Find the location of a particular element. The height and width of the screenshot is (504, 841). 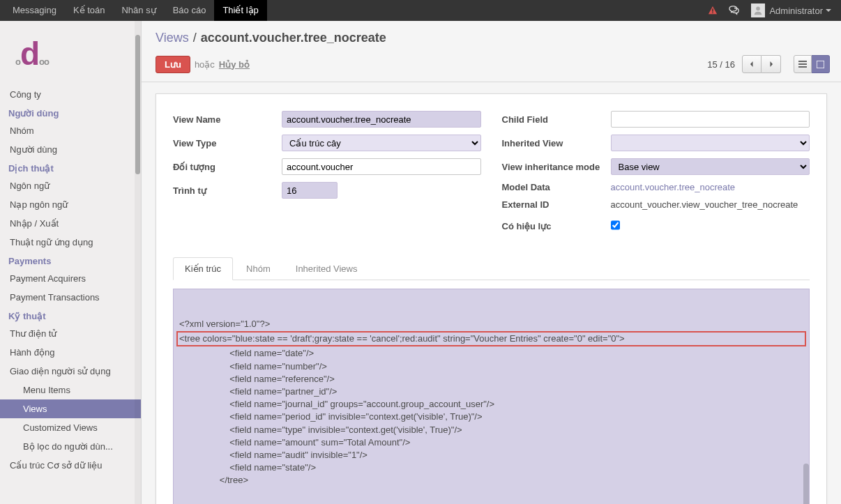

topmenu-thiết lập: Thiết lập is located at coordinates (240, 10).